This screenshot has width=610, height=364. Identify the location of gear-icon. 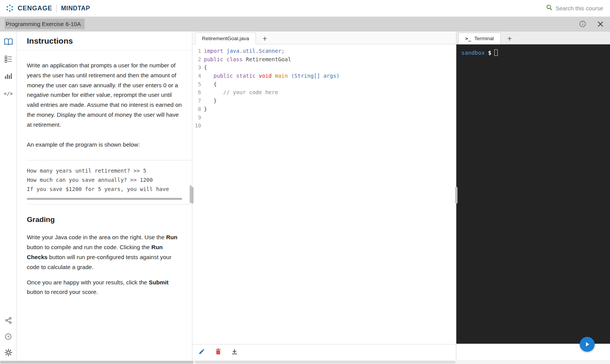
(8, 353).